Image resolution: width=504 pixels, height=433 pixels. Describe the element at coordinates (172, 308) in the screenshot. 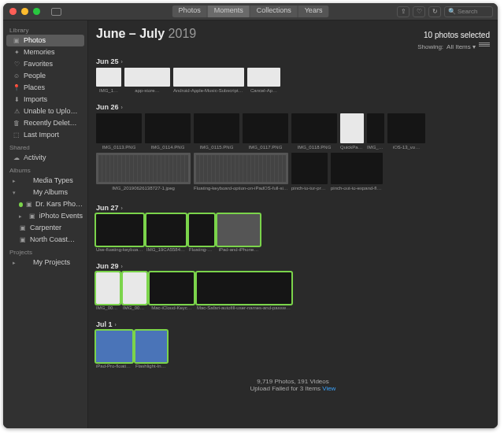

I see `thumbnail-caption: Mac-iCloud-Keyc…` at that location.